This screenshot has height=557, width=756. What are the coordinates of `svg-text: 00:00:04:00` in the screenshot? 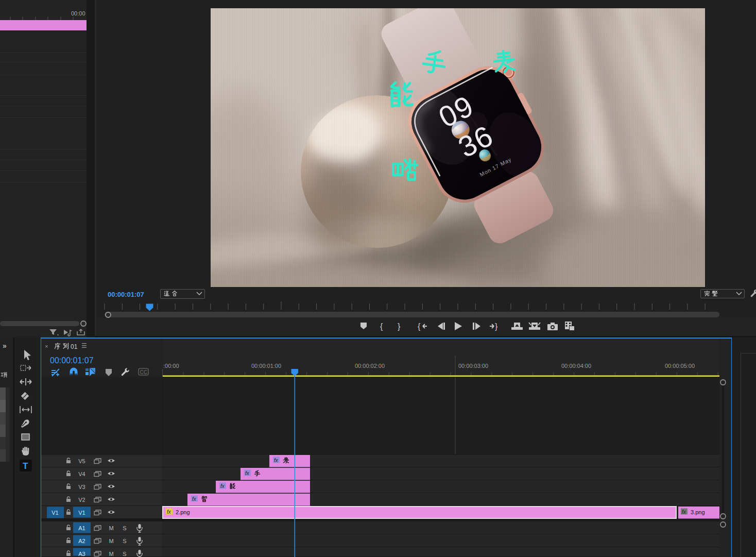 It's located at (576, 366).